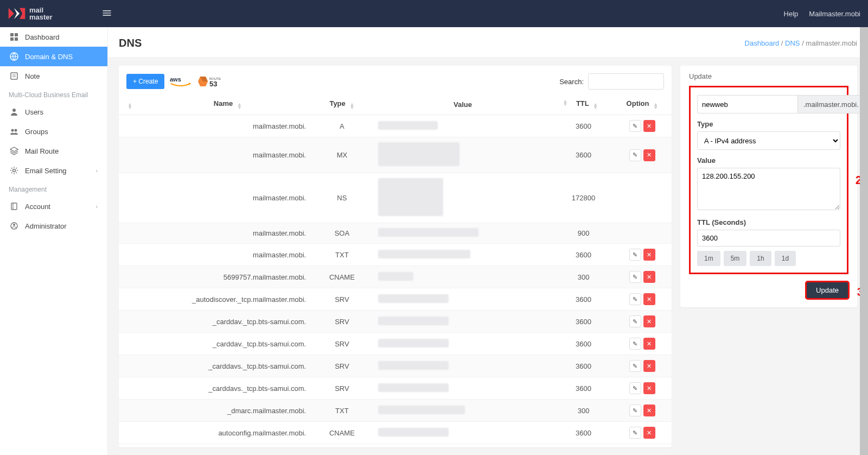 The image size is (868, 455). I want to click on topbar: mailmaster Help Mailmaster.mobi, so click(434, 14).